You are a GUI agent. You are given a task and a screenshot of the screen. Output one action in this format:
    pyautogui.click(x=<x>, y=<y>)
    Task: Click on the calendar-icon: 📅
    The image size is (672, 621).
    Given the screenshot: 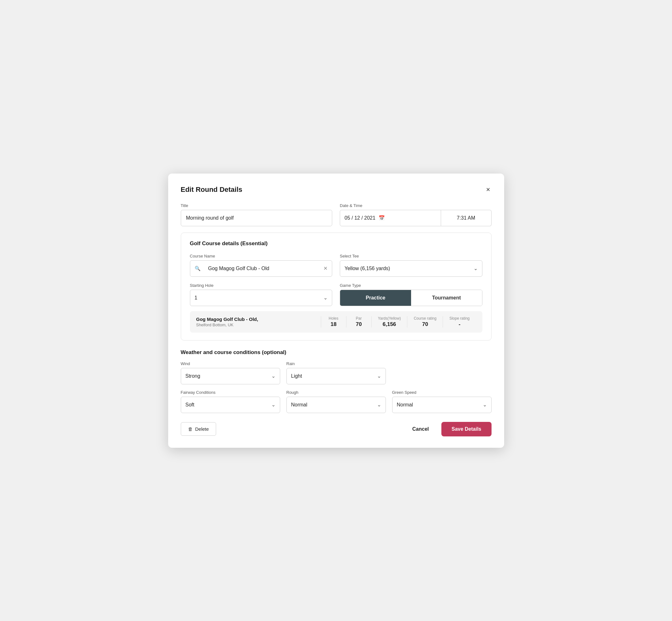 What is the action you would take?
    pyautogui.click(x=382, y=218)
    